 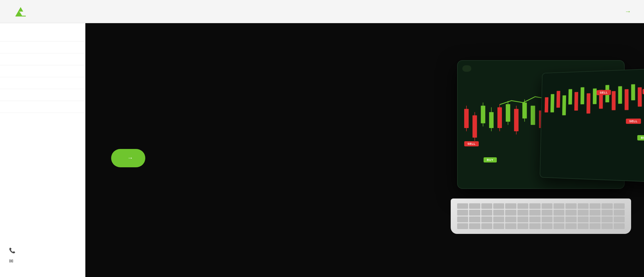 I want to click on hero-bg-bottom-text, so click(x=365, y=274).